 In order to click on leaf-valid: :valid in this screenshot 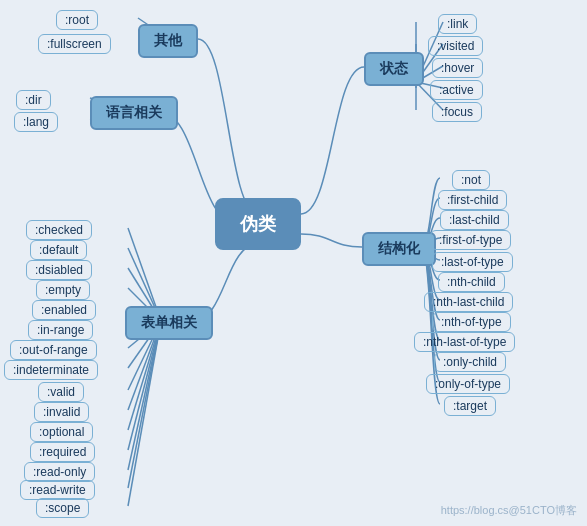, I will do `click(61, 392)`.